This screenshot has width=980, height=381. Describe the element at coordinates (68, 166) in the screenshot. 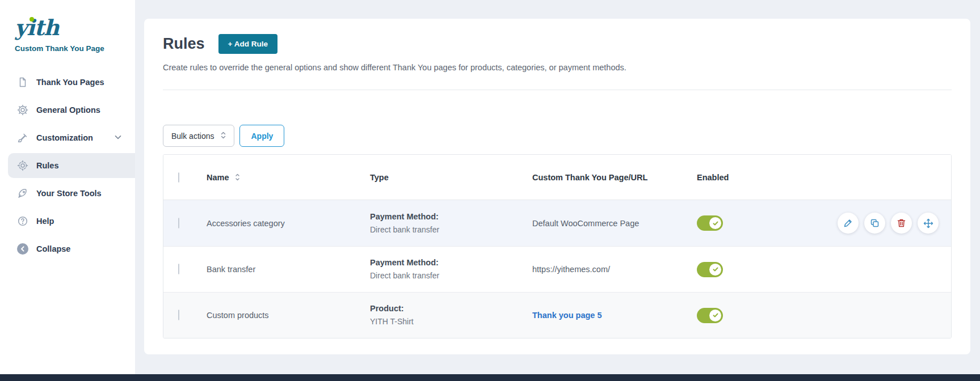

I see `sidebar-nav: Thank You Pages General Options Customiz…` at that location.